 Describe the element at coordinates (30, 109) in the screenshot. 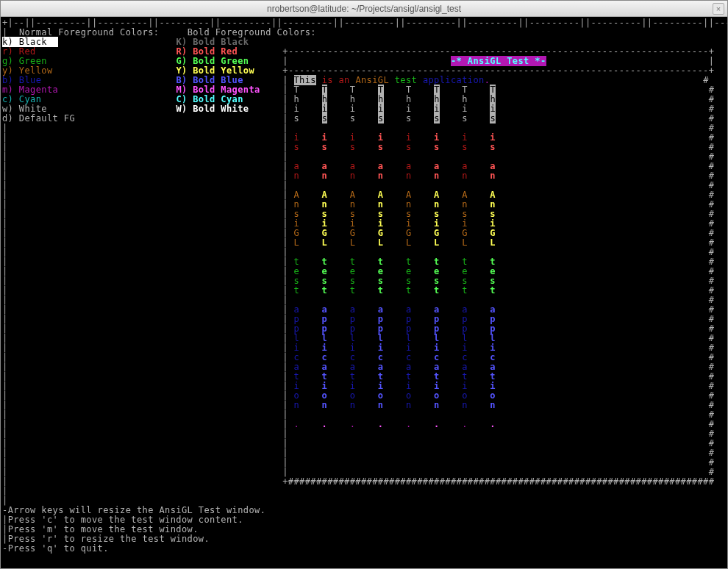

I see `normal-color-item: w) White` at that location.